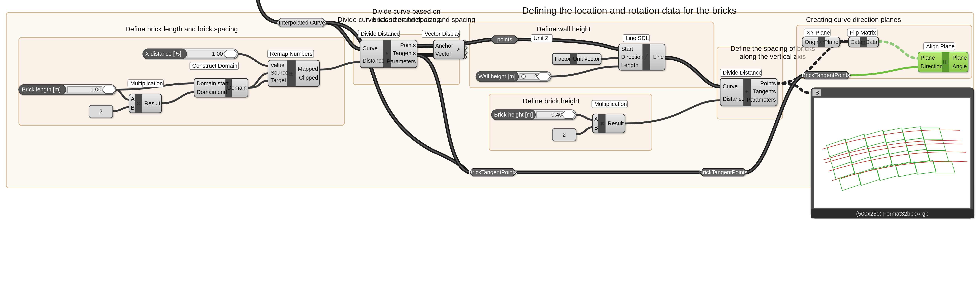 The image size is (980, 301). What do you see at coordinates (278, 80) in the screenshot?
I see `svg-text: Target` at bounding box center [278, 80].